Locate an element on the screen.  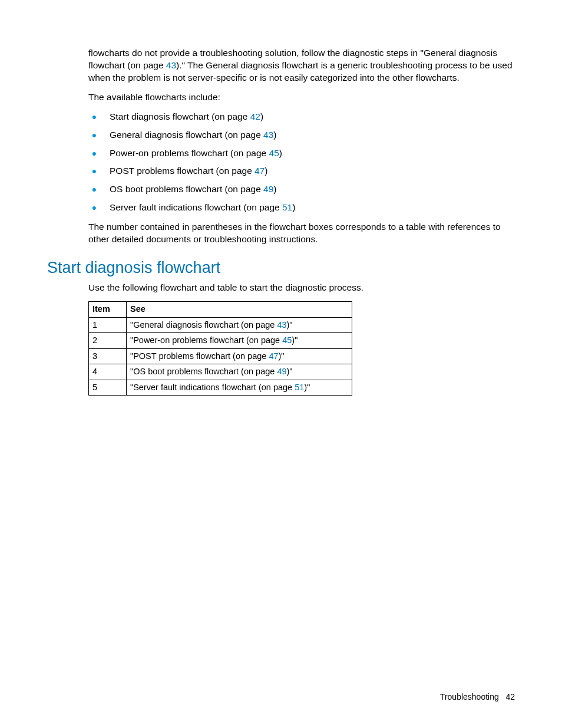
table-cell-see: "POST problems flowchart (on page 47)" is located at coordinates (239, 356).